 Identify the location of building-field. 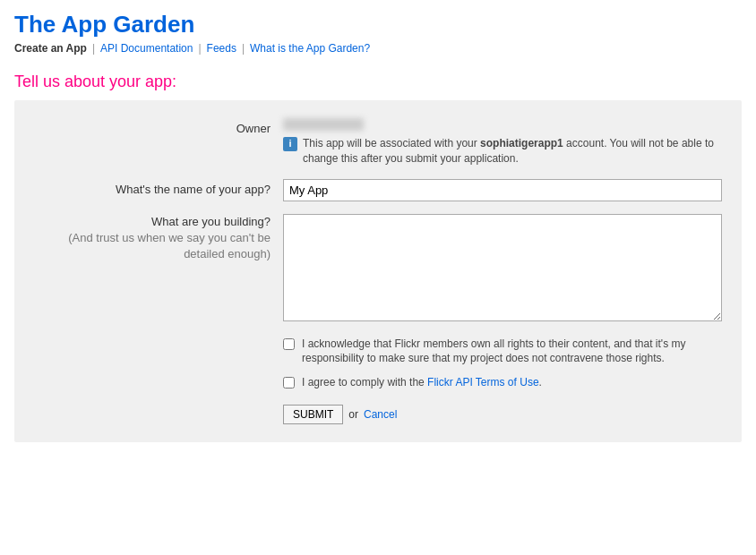
(503, 269).